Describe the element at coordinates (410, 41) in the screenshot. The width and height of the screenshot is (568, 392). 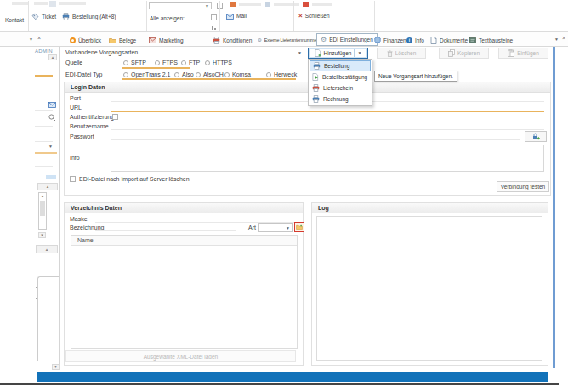
I see `info-icon: i` at that location.